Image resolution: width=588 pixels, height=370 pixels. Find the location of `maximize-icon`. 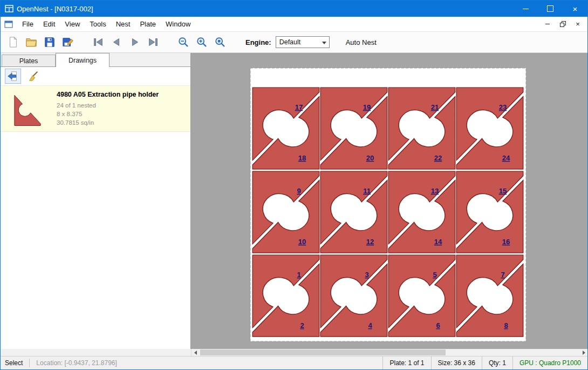

maximize-icon is located at coordinates (550, 9).